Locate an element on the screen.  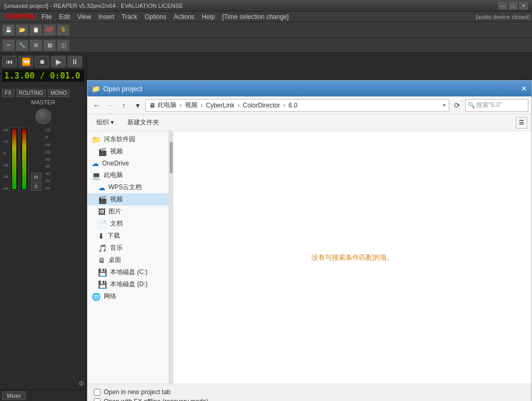
m-button: M is located at coordinates (36, 177).